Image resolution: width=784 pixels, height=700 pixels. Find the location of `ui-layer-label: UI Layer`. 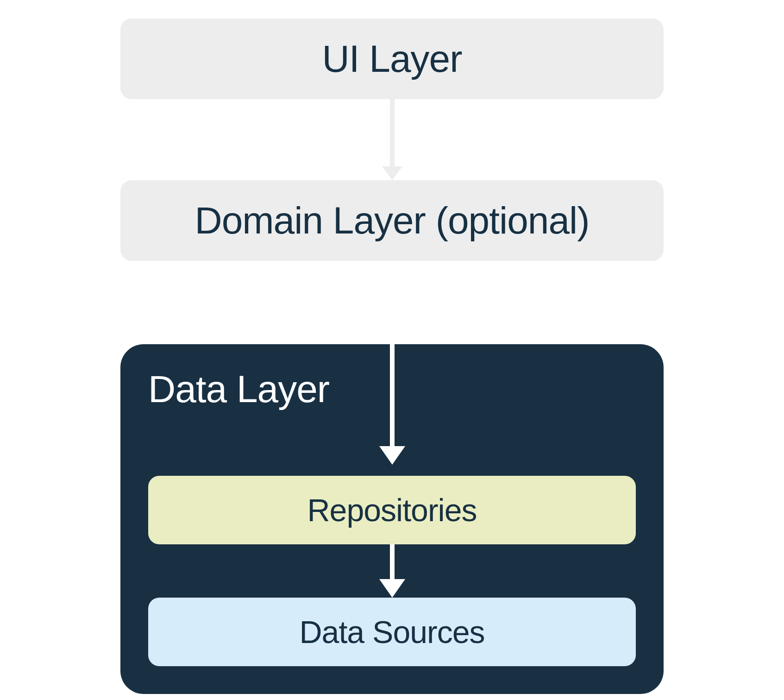

ui-layer-label: UI Layer is located at coordinates (392, 58).